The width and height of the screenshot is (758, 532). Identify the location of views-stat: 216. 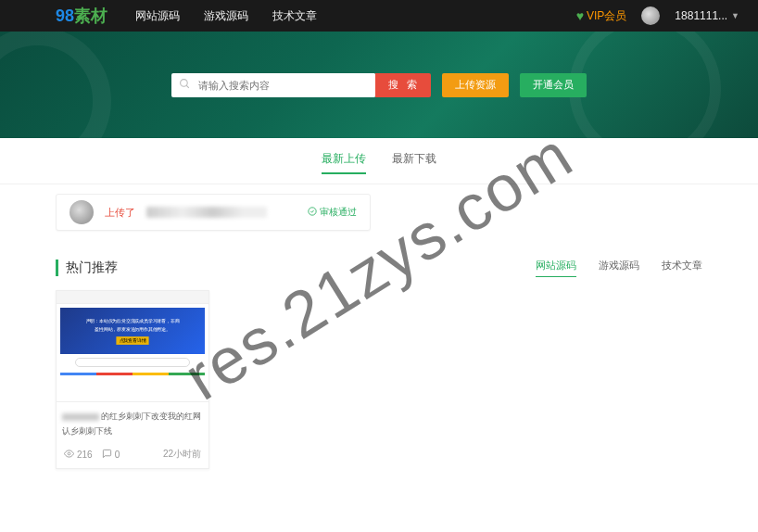
(78, 454).